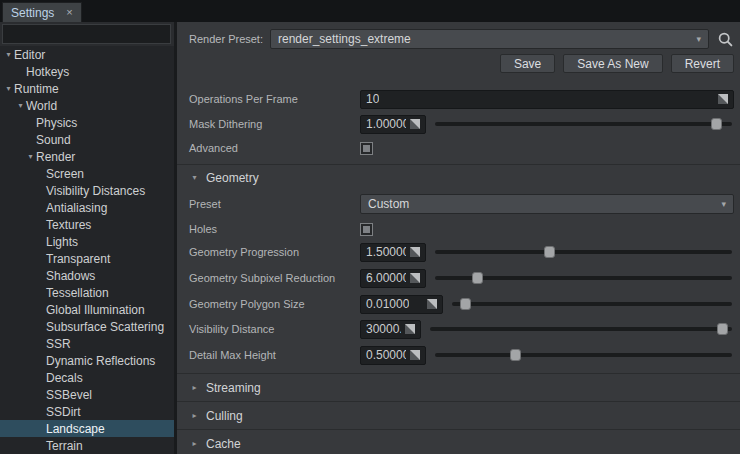 The image size is (740, 454). Describe the element at coordinates (393, 278) in the screenshot. I see `geometry-subpixel-reduction-input: 6.00000` at that location.